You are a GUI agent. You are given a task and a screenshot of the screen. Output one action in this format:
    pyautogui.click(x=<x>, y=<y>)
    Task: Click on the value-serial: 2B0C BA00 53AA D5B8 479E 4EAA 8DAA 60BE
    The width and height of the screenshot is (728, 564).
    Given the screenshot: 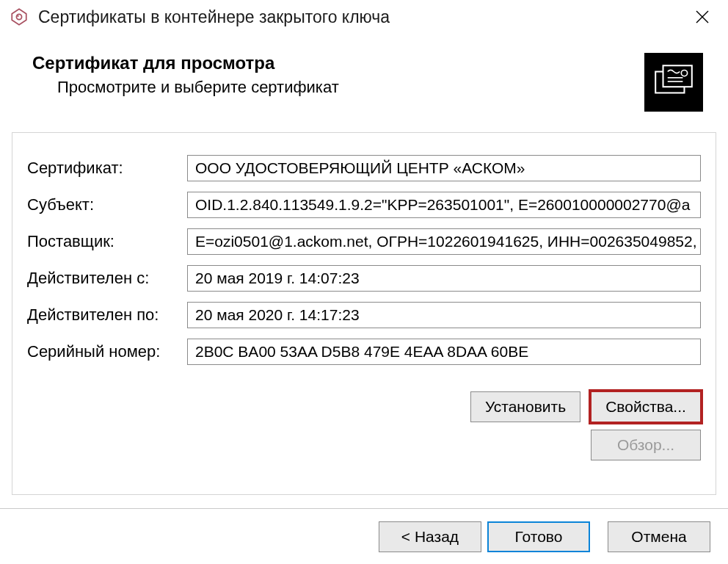 What is the action you would take?
    pyautogui.click(x=444, y=352)
    